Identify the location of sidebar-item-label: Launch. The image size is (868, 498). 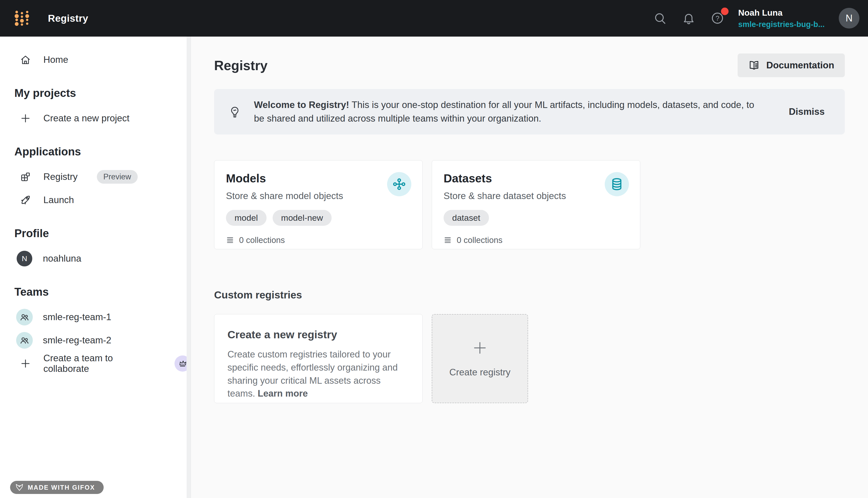
(59, 200).